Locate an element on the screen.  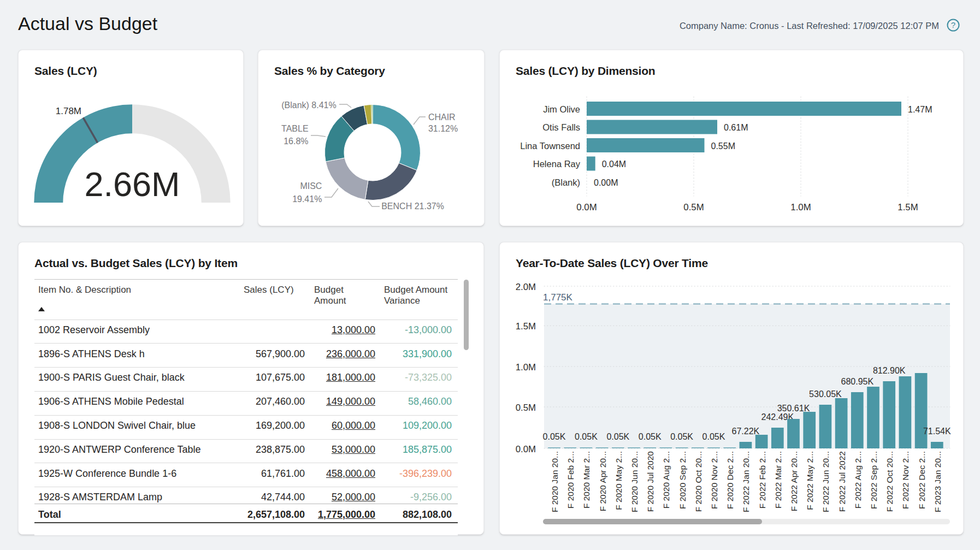
svg-text: Otis Falls is located at coordinates (562, 127).